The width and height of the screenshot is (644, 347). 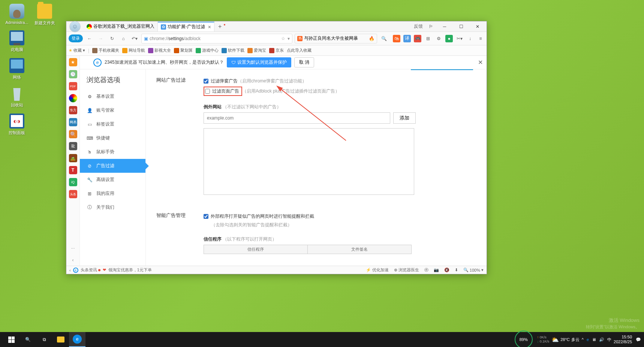 What do you see at coordinates (623, 340) in the screenshot?
I see `taskbar-clock: 15:50 2022/8/25` at bounding box center [623, 340].